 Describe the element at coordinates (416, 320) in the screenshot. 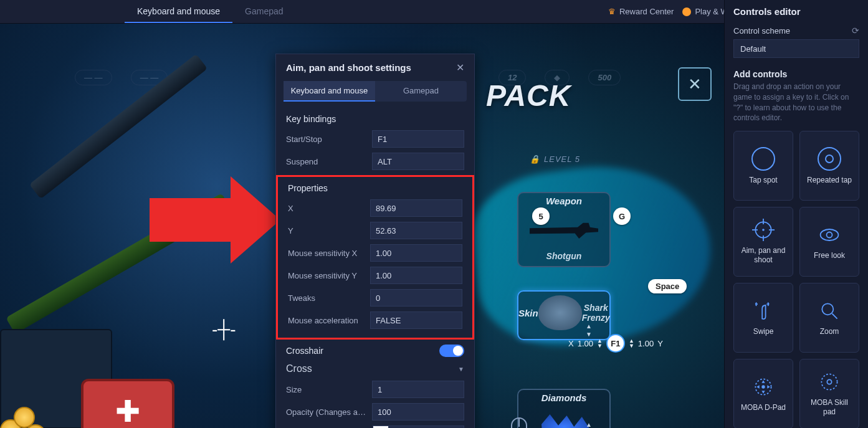

I see `mouse-accel-input` at that location.